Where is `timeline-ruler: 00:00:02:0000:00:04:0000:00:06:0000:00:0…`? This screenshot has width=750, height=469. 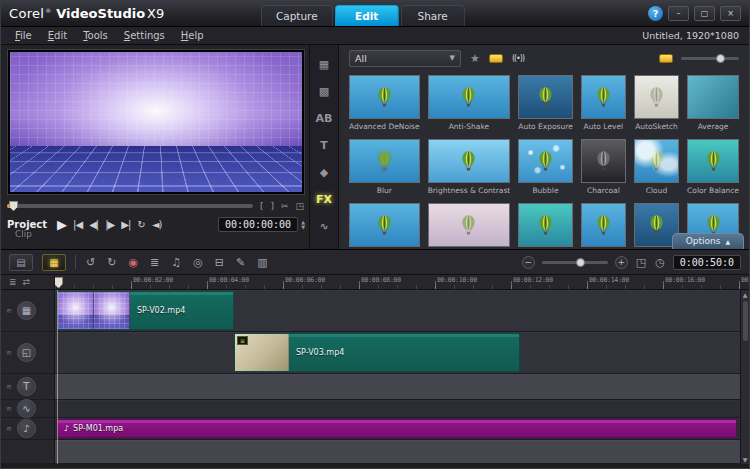 timeline-ruler: 00:00:02:0000:00:04:0000:00:06:0000:00:0… is located at coordinates (402, 282).